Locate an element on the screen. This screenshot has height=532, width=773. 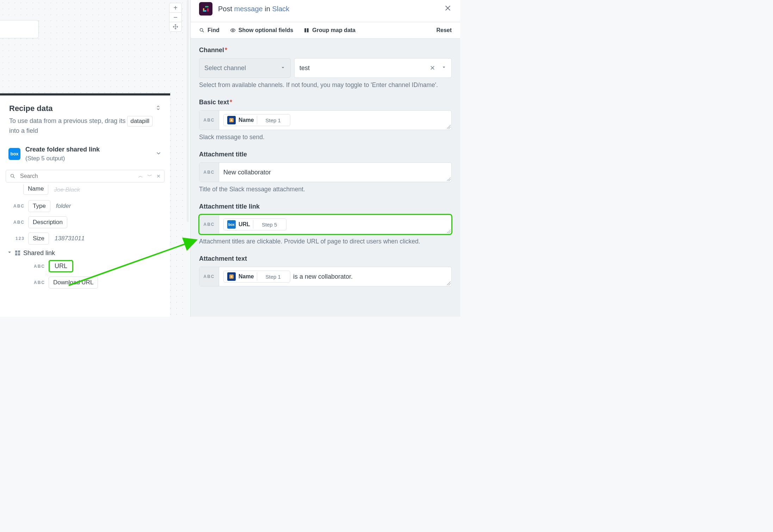
eye-icon is located at coordinates (233, 30).